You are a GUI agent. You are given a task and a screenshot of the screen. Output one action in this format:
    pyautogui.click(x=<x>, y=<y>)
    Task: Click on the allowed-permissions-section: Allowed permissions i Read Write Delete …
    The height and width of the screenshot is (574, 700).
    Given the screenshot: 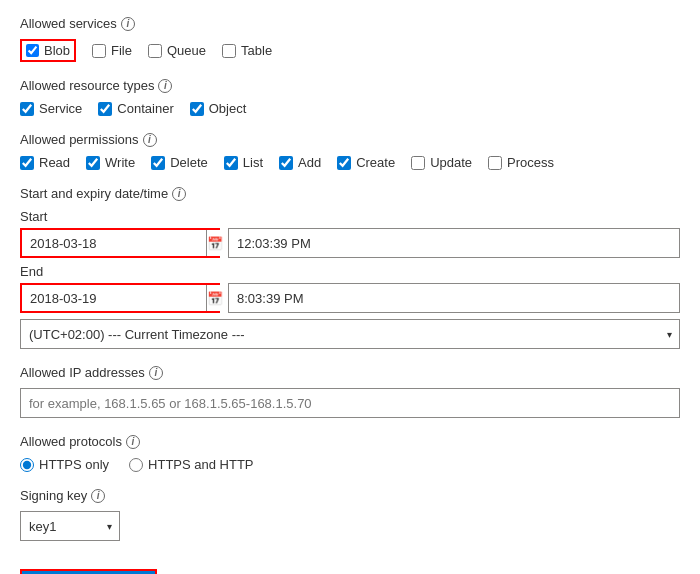 What is the action you would take?
    pyautogui.click(x=350, y=151)
    